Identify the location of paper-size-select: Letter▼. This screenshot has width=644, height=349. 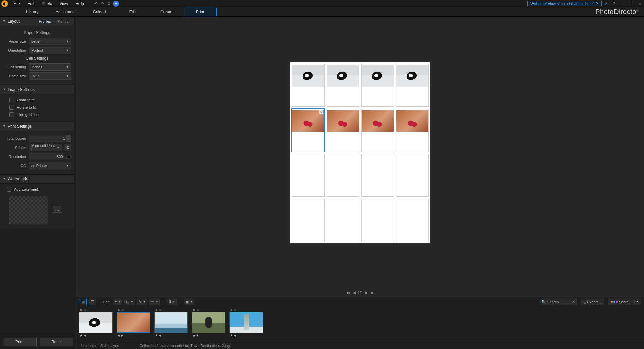
(50, 41).